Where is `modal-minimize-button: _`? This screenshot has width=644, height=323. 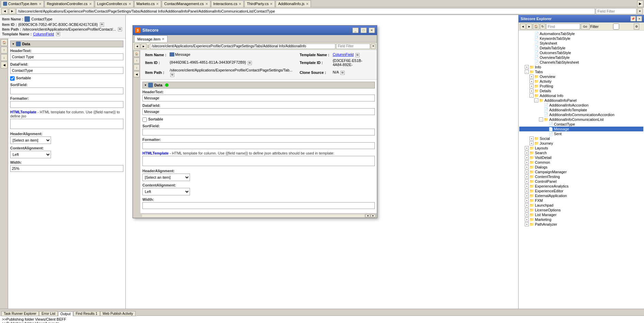
modal-minimize-button: _ is located at coordinates (355, 30).